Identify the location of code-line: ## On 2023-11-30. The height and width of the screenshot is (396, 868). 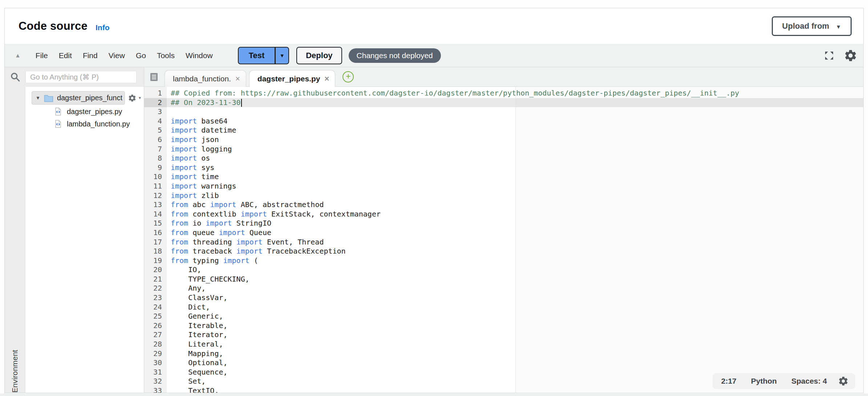
(515, 103).